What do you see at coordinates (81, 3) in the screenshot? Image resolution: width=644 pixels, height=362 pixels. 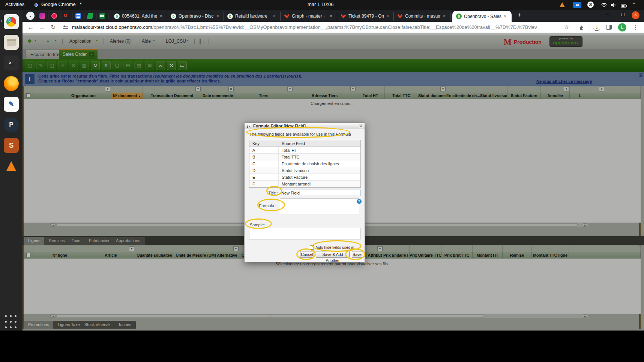 I see `chevron-down-icon: ▾` at bounding box center [81, 3].